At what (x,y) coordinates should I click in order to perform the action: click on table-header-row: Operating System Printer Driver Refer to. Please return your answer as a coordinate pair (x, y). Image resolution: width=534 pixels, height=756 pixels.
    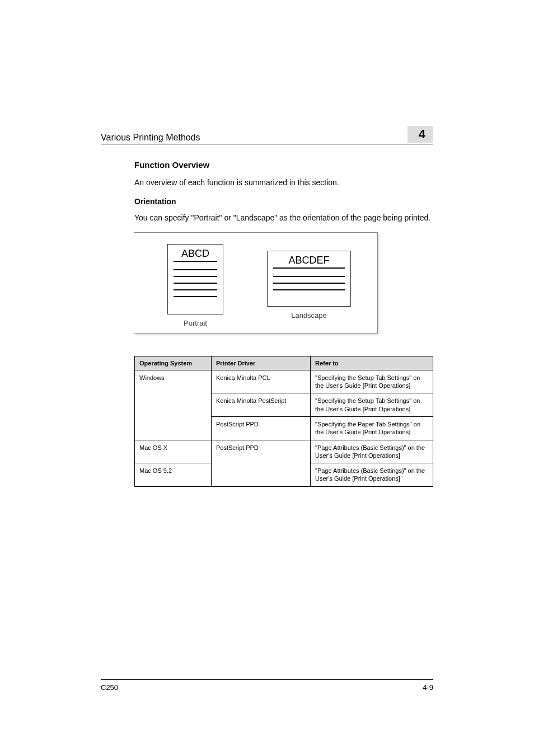
    Looking at the image, I should click on (284, 363).